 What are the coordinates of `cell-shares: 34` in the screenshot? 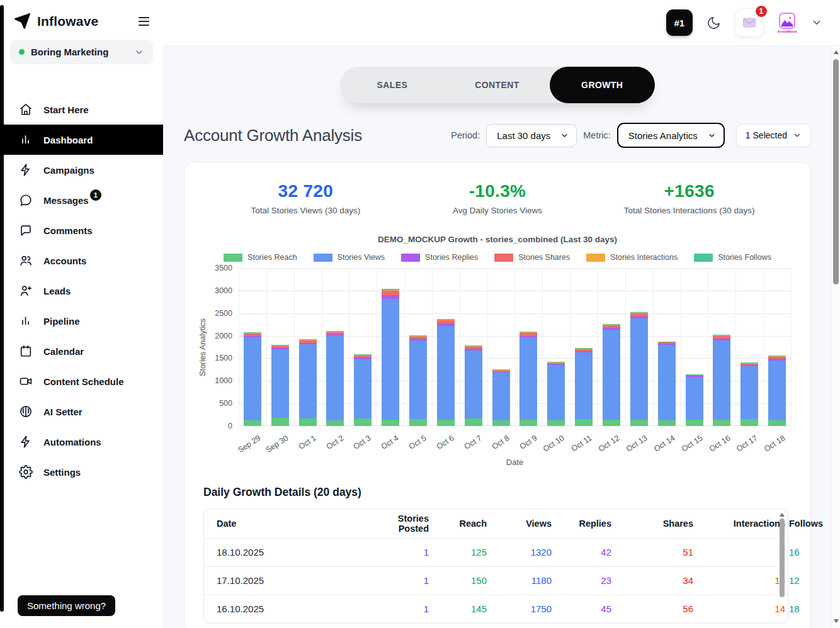 It's located at (656, 580).